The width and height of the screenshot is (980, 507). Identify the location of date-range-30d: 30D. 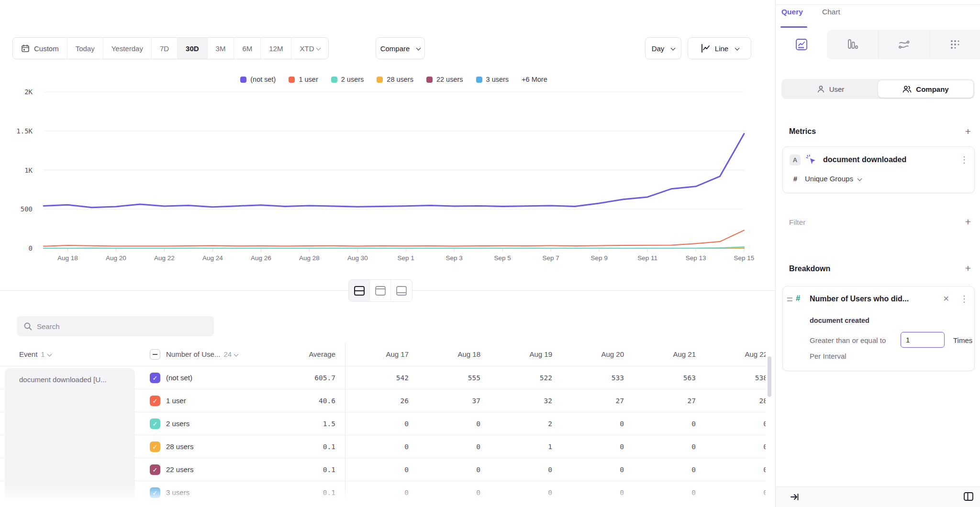
(192, 48).